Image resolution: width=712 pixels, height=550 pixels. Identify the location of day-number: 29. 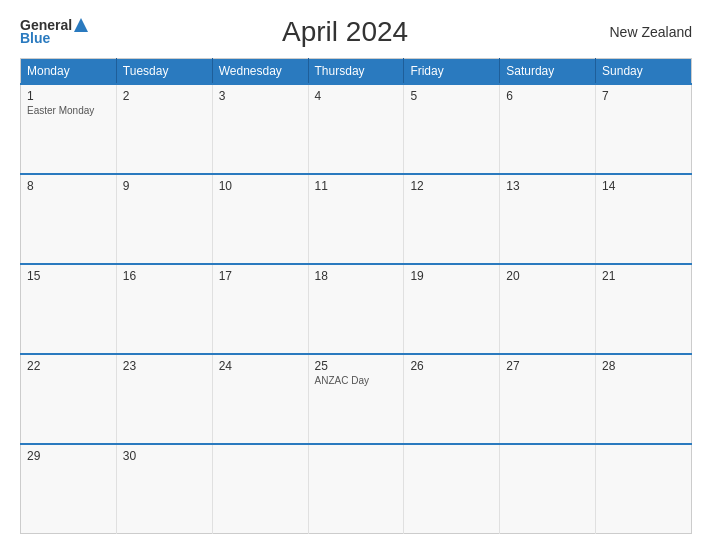
(68, 456).